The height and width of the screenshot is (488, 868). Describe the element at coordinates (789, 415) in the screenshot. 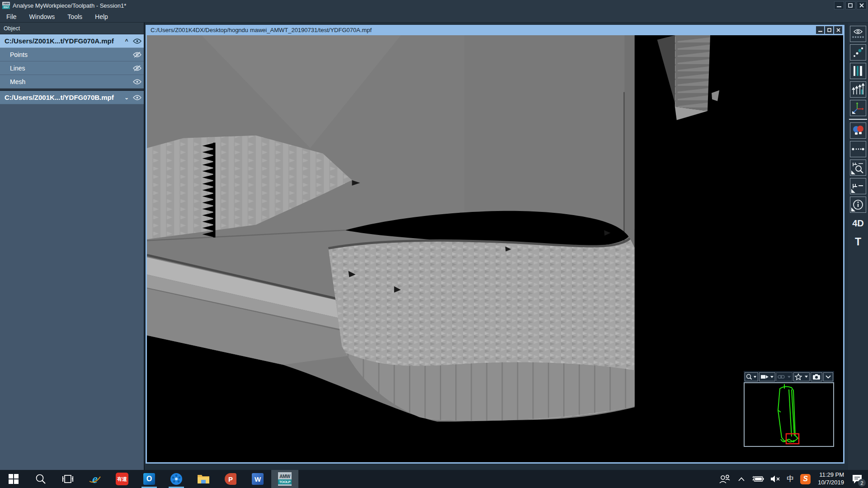

I see `minimap-preview` at that location.